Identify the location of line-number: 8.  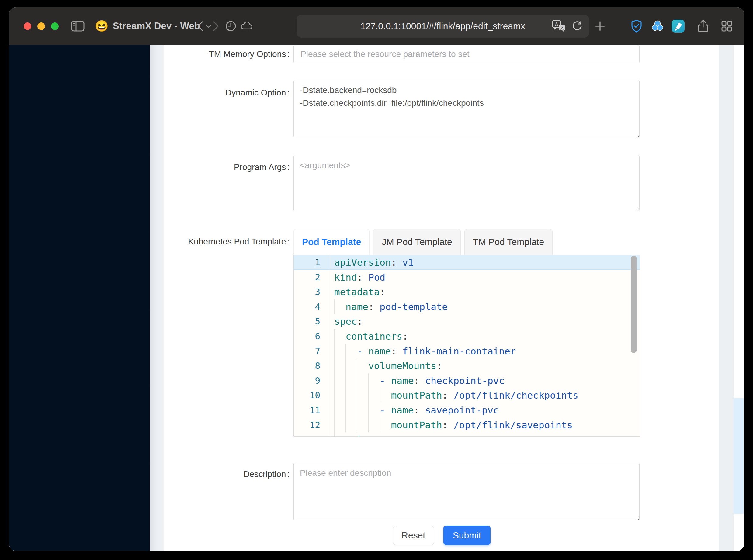
(313, 366).